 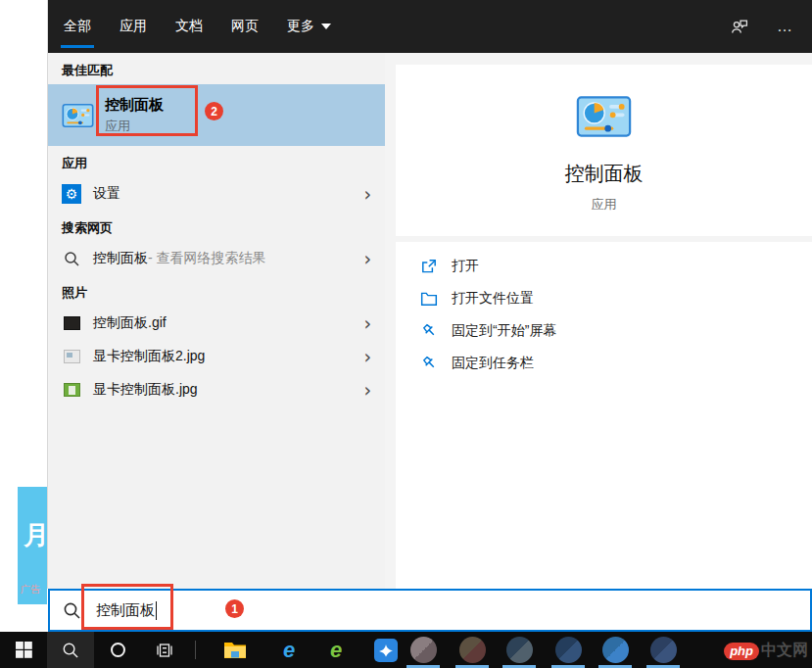 What do you see at coordinates (30, 590) in the screenshot?
I see `ad-label: 广告` at bounding box center [30, 590].